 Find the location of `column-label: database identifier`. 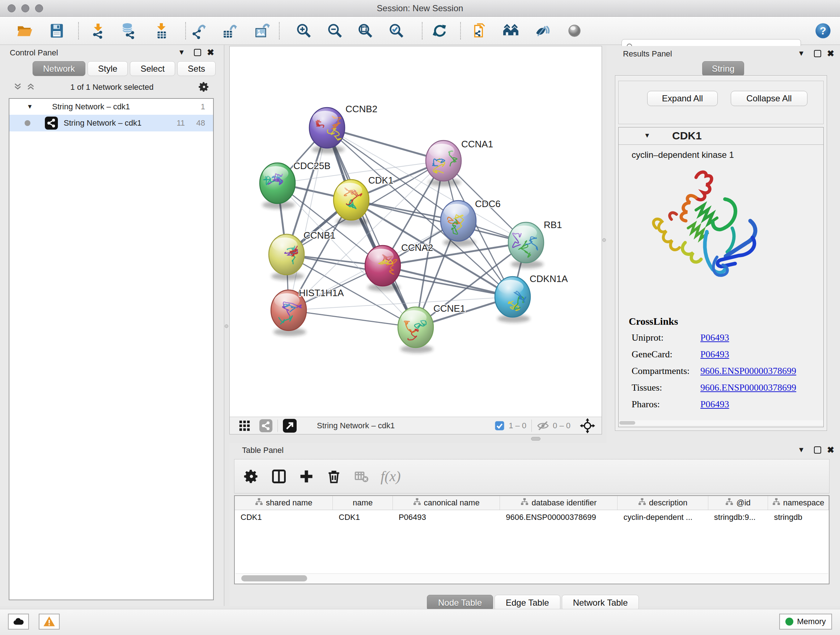

column-label: database identifier is located at coordinates (564, 503).